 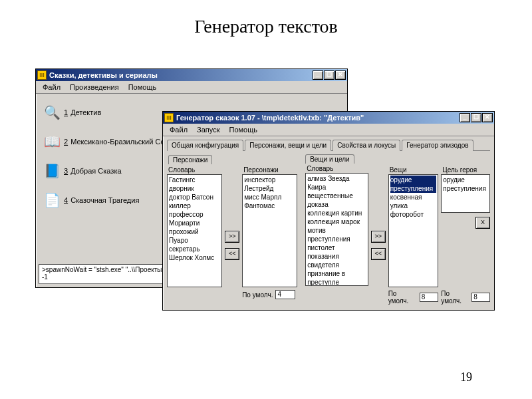 I want to click on list-item: мисс Марпл, so click(x=270, y=197).